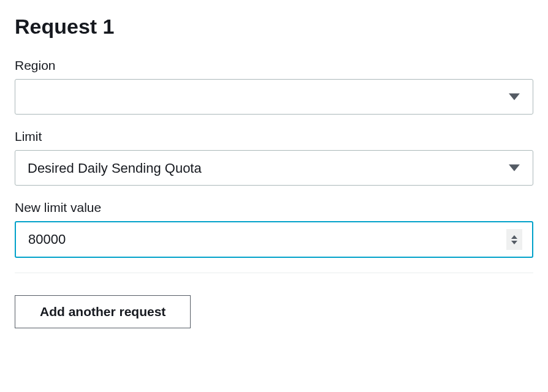 The width and height of the screenshot is (548, 392). What do you see at coordinates (274, 86) in the screenshot?
I see `region-field: Region` at bounding box center [274, 86].